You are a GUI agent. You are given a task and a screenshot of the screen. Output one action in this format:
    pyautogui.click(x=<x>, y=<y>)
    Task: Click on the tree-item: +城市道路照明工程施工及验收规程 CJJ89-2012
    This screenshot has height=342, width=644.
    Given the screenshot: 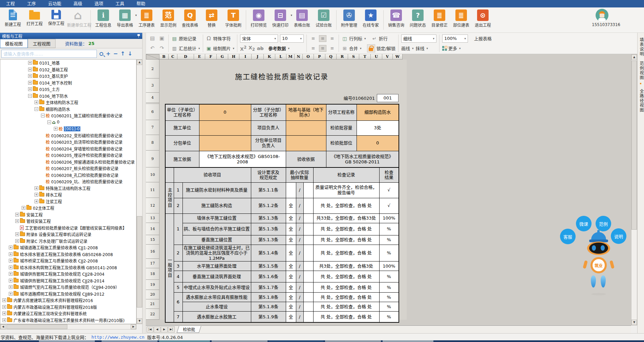 What is the action you would take?
    pyautogui.click(x=68, y=294)
    